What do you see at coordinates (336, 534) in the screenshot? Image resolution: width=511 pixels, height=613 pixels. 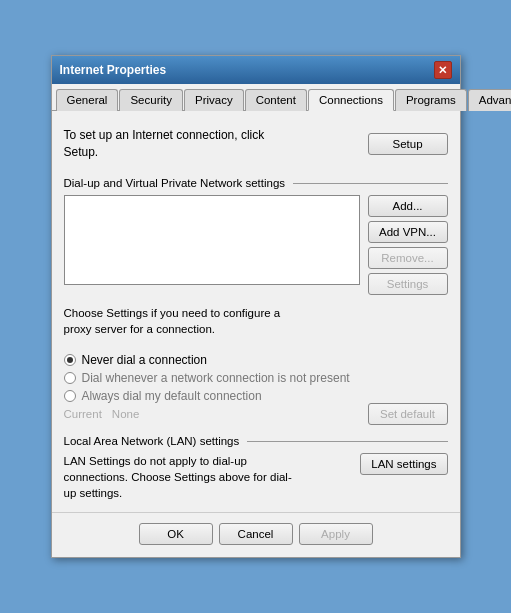 I see `apply-button: Apply` at bounding box center [336, 534].